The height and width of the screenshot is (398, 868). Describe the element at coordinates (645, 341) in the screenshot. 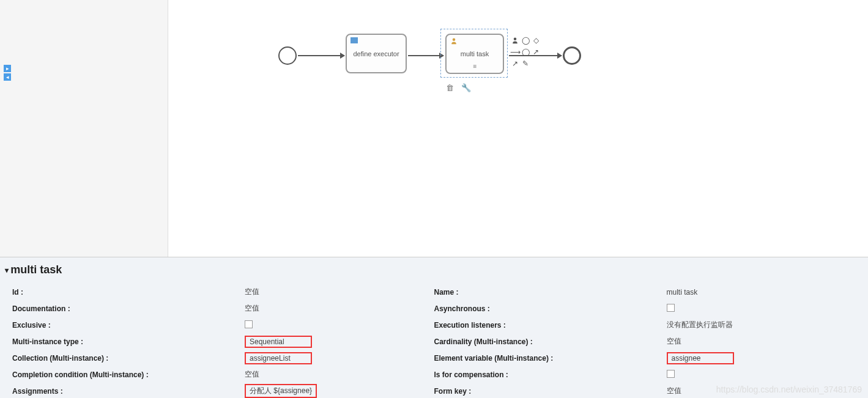

I see `property-row: Cardinality (Multi-instance) :空值` at that location.